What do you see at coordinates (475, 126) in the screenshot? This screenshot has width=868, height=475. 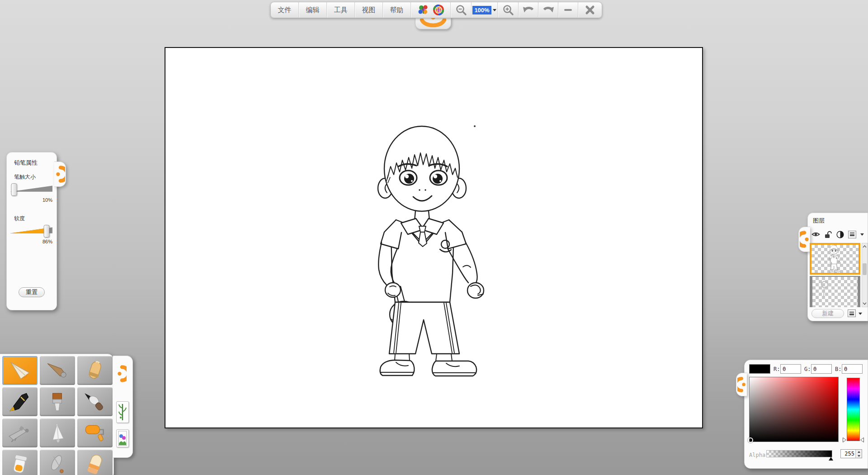 I see `stray-pencil-mark` at bounding box center [475, 126].